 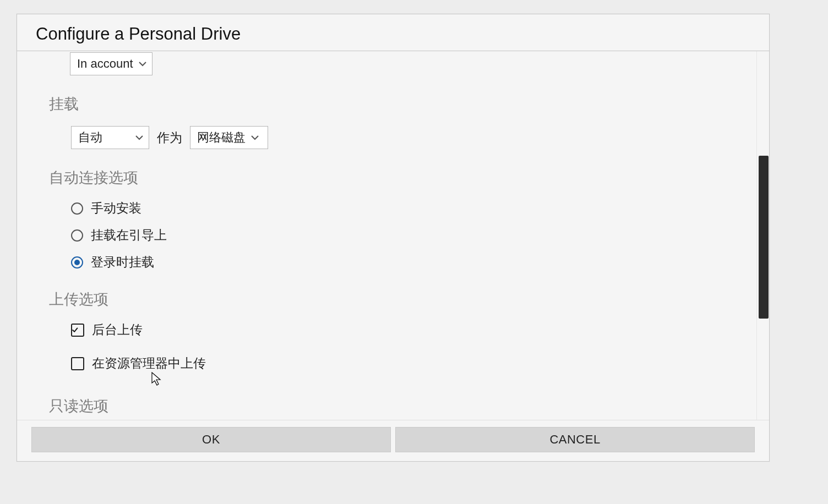 I want to click on account-dropdown-label: In account, so click(x=105, y=64).